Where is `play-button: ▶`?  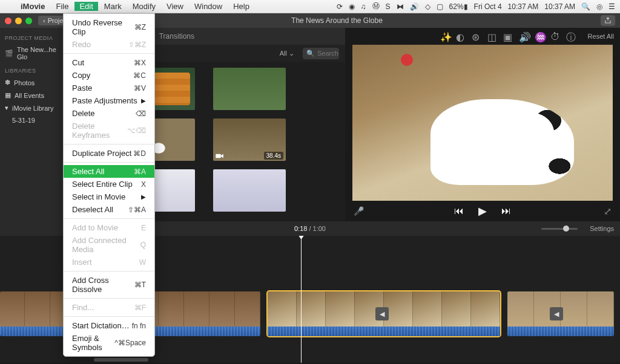
play-button: ▶ is located at coordinates (483, 211).